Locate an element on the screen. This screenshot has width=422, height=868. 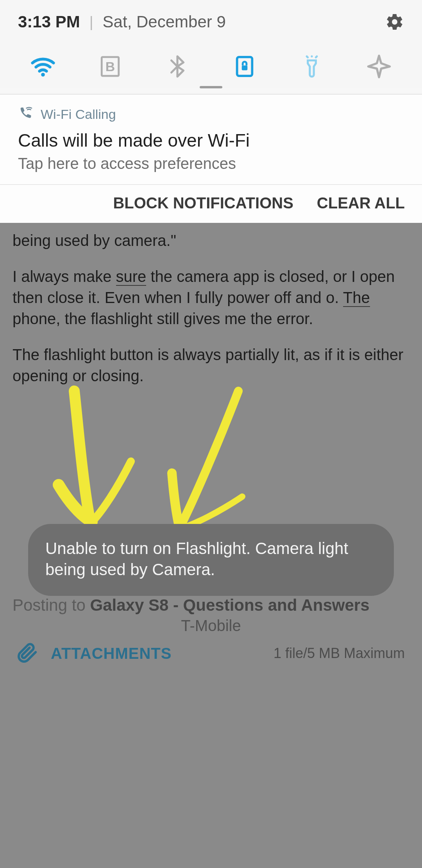
bluetooth-toggle is located at coordinates (177, 66).